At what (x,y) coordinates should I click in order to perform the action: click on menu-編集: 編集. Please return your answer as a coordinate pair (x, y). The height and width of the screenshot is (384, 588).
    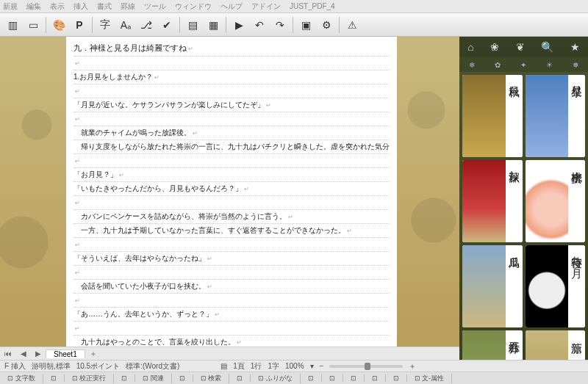
    Looking at the image, I should click on (34, 7).